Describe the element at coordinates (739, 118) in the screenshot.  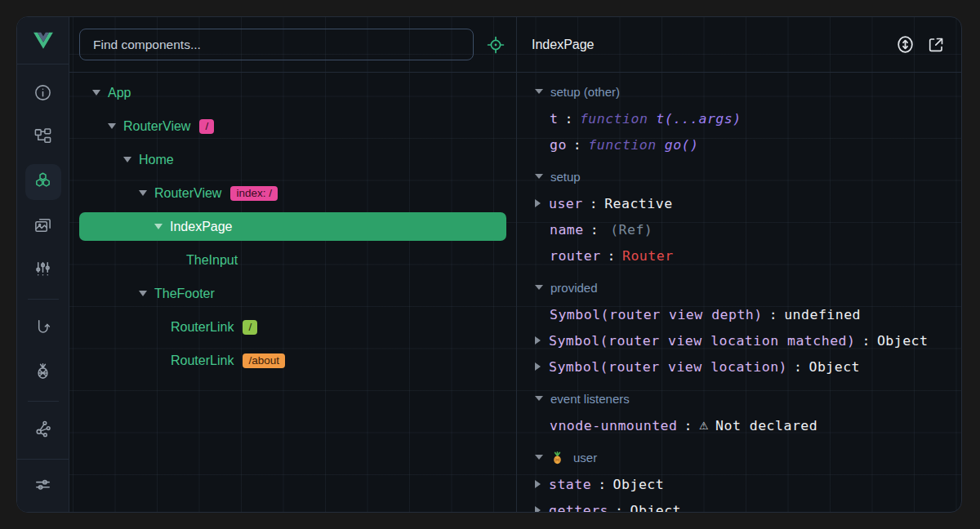
I see `state-section: setup (other) t : function t(...args) go…` at that location.